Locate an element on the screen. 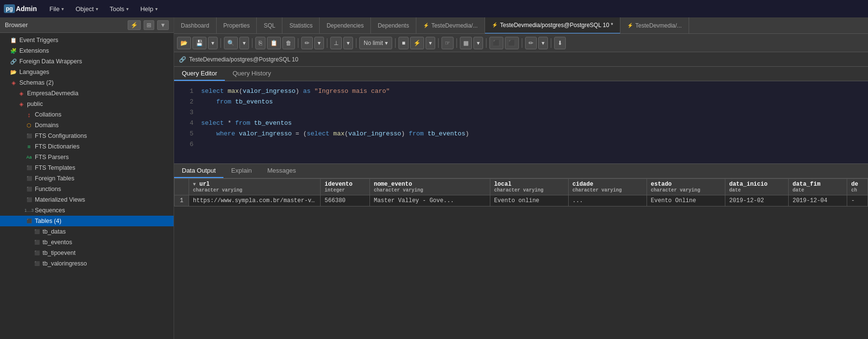 Image resolution: width=868 pixels, height=339 pixels. find-button: 🔍 is located at coordinates (231, 43).